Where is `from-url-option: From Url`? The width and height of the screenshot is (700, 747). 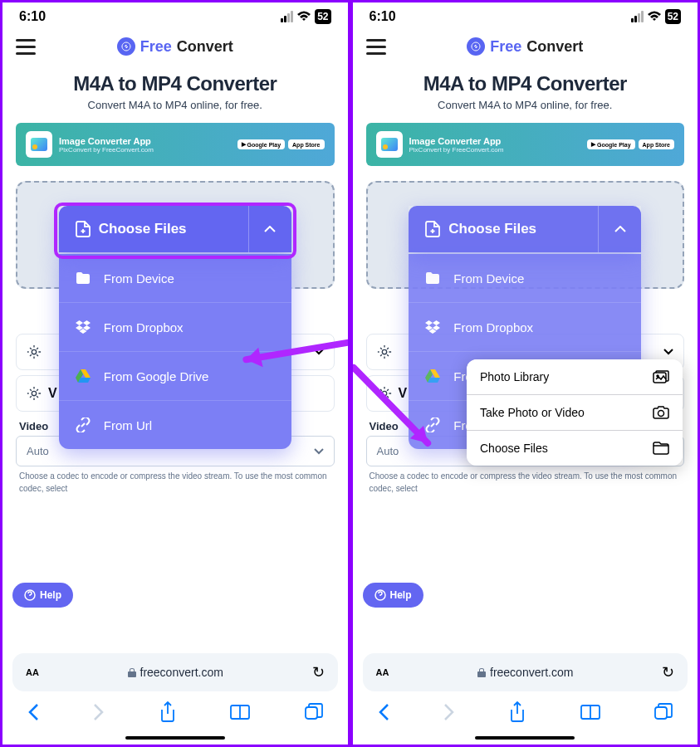
from-url-option: From Url is located at coordinates (175, 425).